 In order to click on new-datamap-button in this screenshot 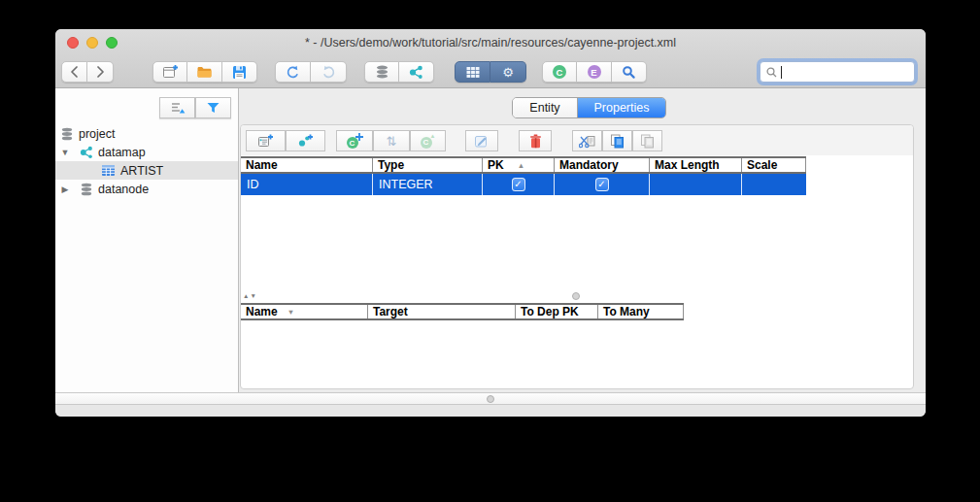, I will do `click(417, 72)`.